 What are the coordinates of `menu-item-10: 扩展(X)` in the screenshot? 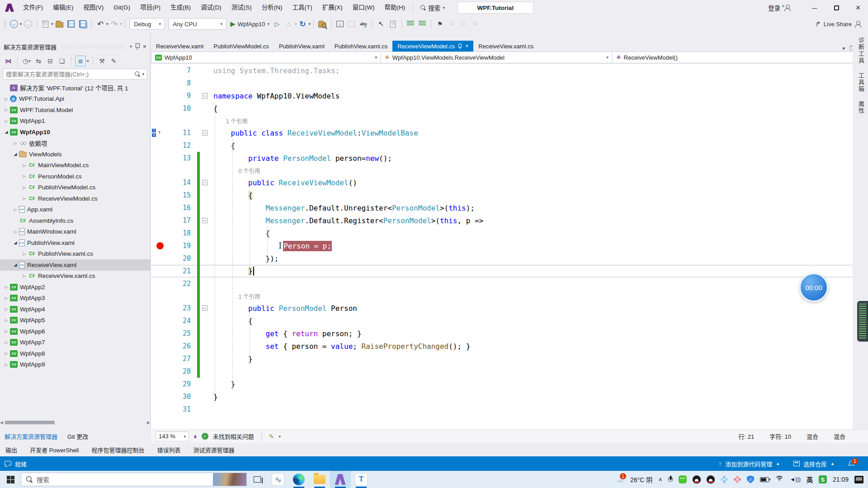 It's located at (333, 8).